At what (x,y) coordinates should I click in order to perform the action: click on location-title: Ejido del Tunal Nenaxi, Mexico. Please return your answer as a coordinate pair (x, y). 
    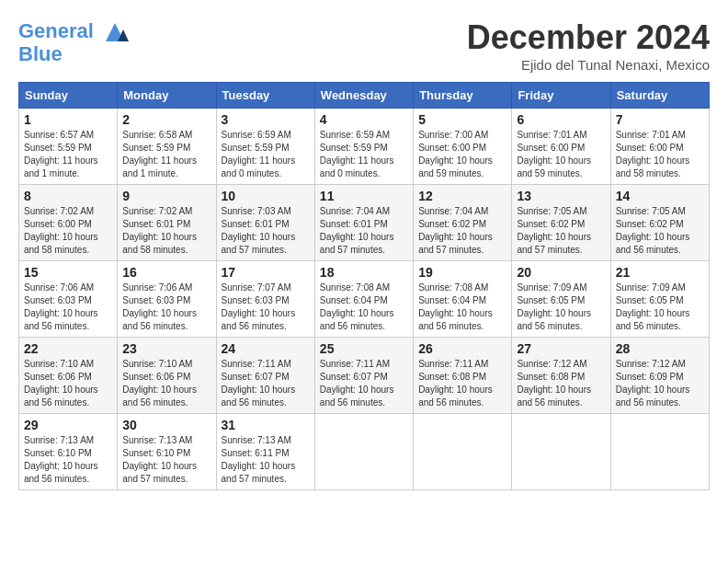
    Looking at the image, I should click on (588, 64).